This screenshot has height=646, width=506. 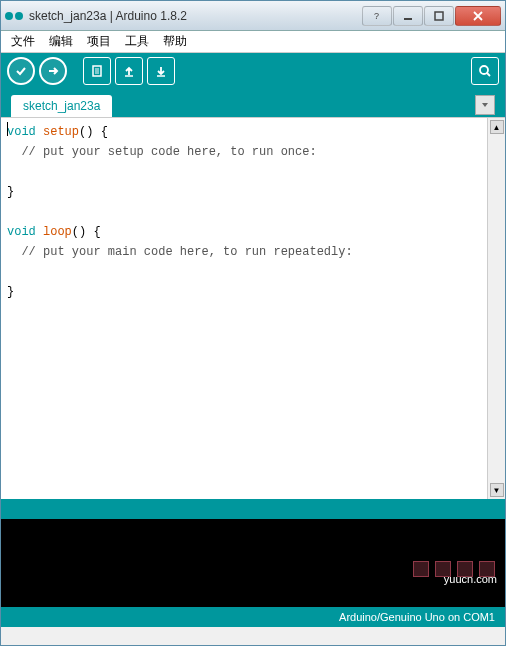 What do you see at coordinates (14, 16) in the screenshot?
I see `arduino-icon` at bounding box center [14, 16].